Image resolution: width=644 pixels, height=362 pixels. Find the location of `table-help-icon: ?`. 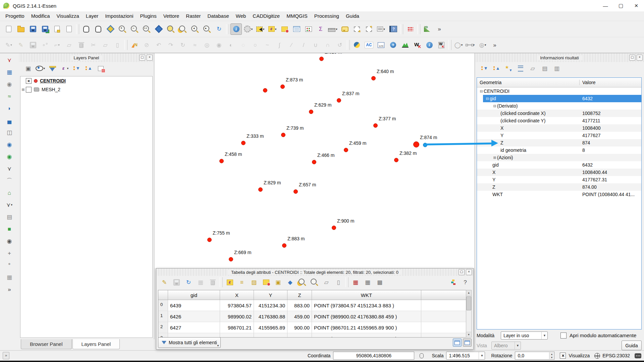

table-help-icon: ? is located at coordinates (465, 282).